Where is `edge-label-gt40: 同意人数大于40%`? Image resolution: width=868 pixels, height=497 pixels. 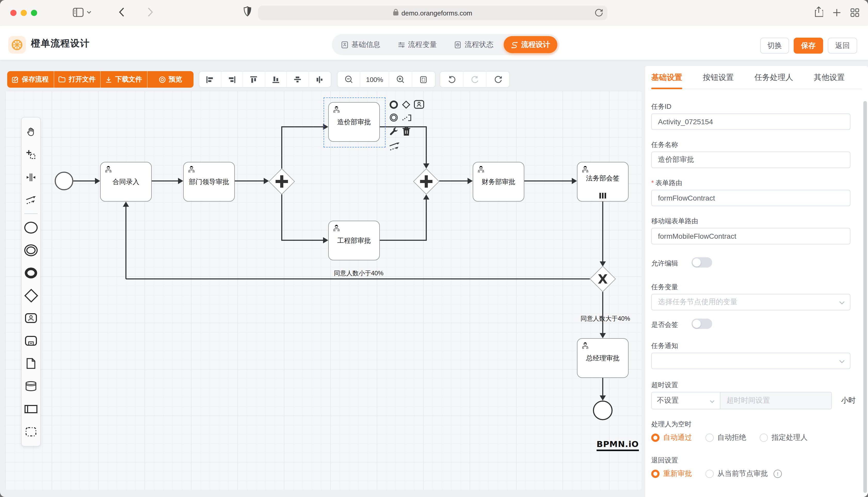
edge-label-gt40: 同意人数大于40% is located at coordinates (605, 319).